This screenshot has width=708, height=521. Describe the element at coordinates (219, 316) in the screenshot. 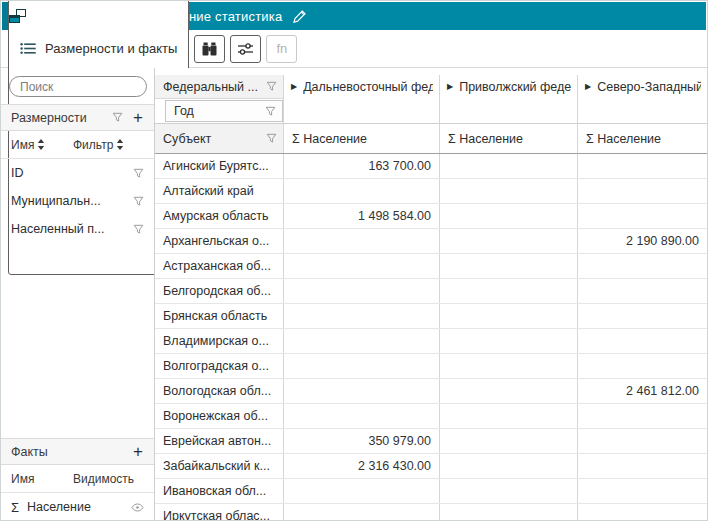

I see `row-label-cell: Брянская область` at that location.